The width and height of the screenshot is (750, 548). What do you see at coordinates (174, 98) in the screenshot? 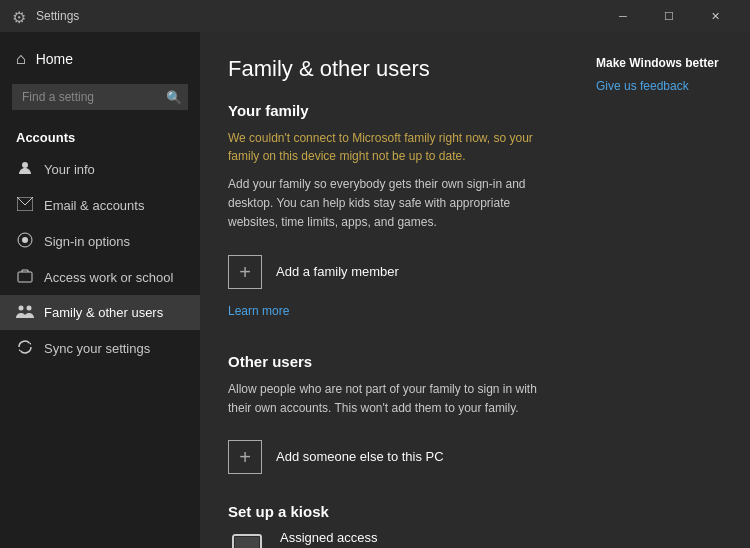
I see `search-icon: 🔍` at bounding box center [174, 98].